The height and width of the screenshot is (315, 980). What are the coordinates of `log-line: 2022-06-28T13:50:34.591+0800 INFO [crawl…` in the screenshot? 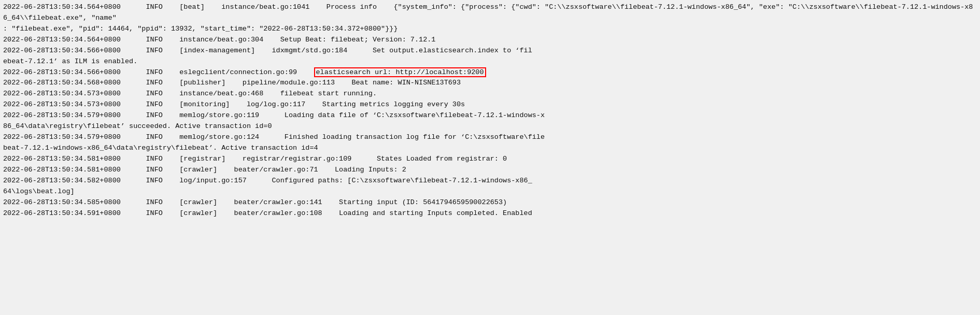 It's located at (490, 213).